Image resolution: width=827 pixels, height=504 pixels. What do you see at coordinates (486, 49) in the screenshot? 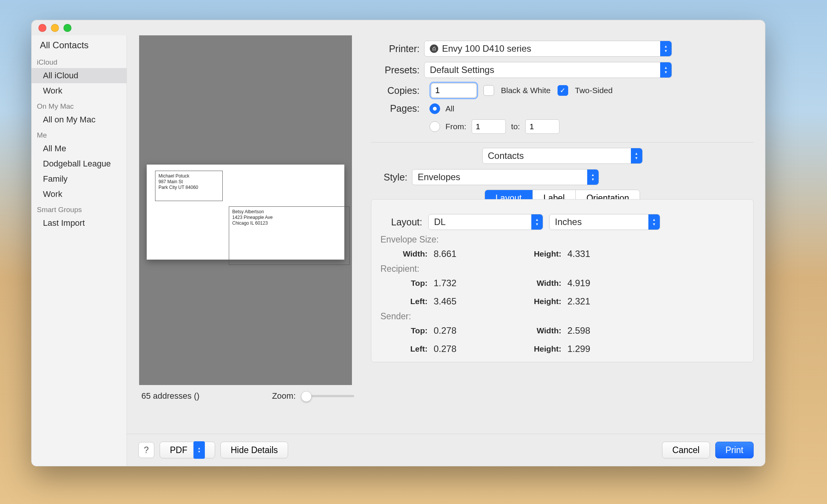
I see `printer-value: Envy 100 D410 series` at bounding box center [486, 49].